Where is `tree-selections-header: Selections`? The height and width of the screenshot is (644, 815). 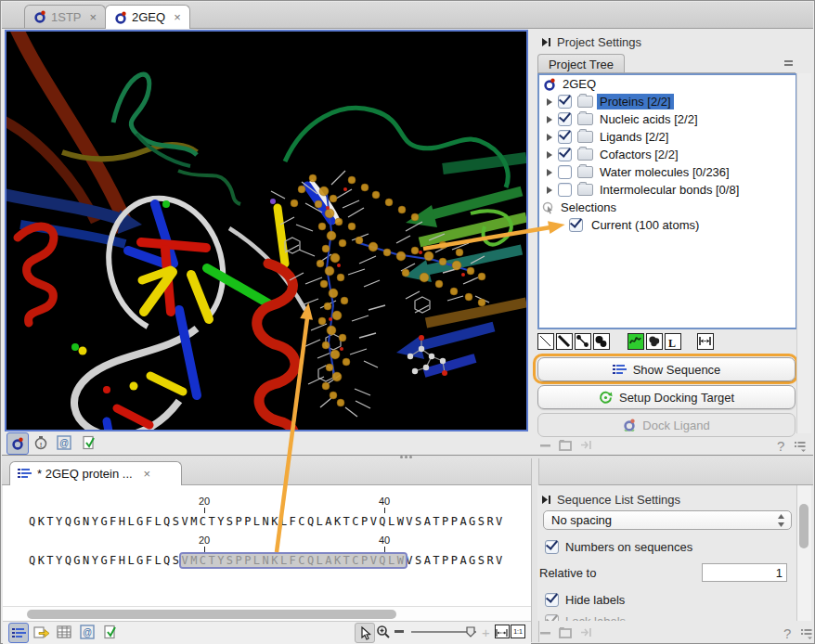
tree-selections-header: Selections is located at coordinates (667, 208).